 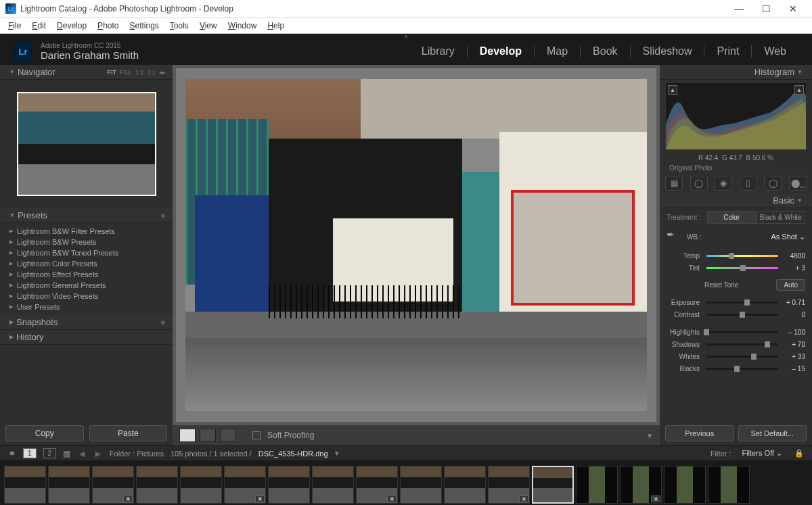 I want to click on preset-folder: ▶Lightroom Video Presets, so click(x=87, y=296).